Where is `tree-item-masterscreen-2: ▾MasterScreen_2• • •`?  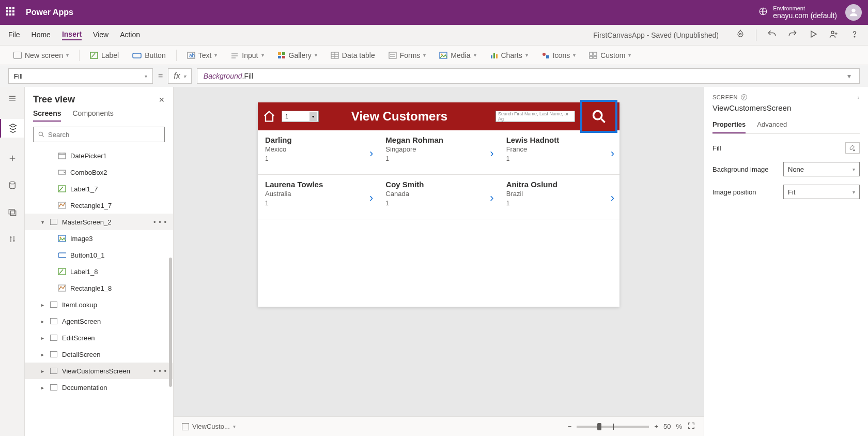
tree-item-masterscreen-2: ▾MasterScreen_2• • • is located at coordinates (99, 222).